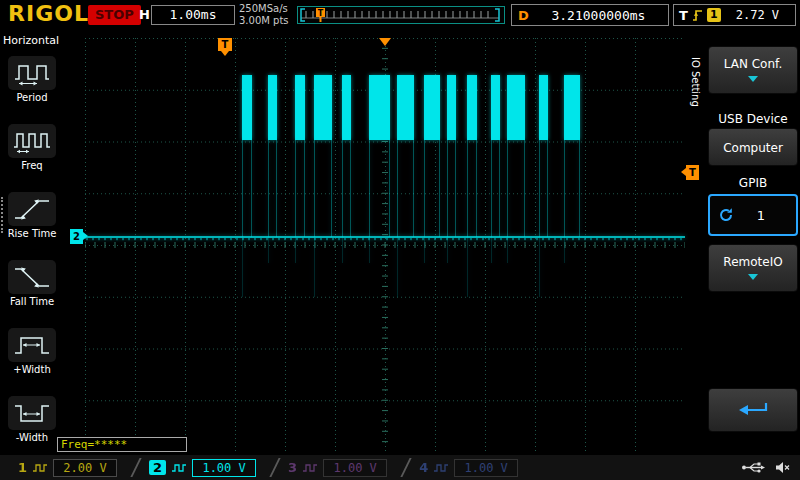  What do you see at coordinates (144, 14) in the screenshot?
I see `horizontal-label: H` at bounding box center [144, 14].